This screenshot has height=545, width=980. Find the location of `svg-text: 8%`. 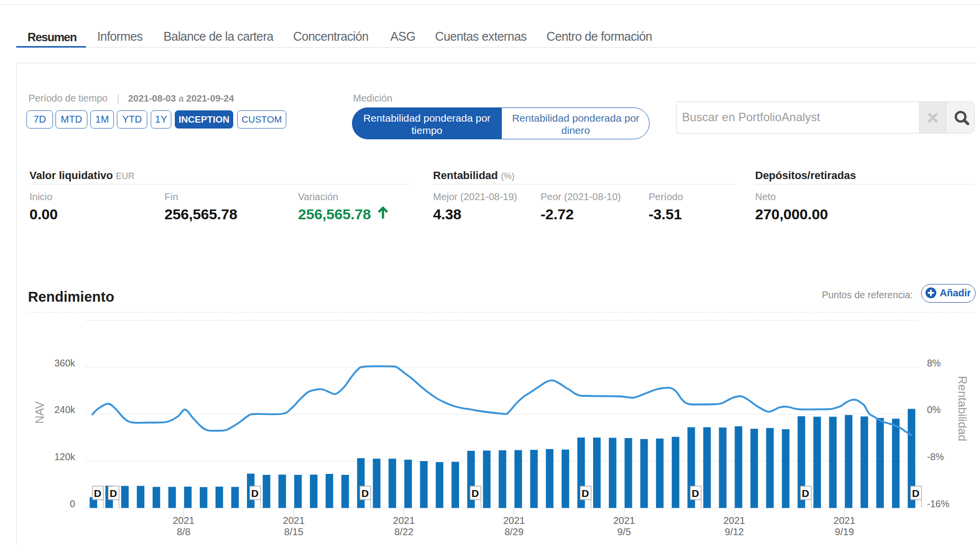

svg-text: 8% is located at coordinates (934, 363).